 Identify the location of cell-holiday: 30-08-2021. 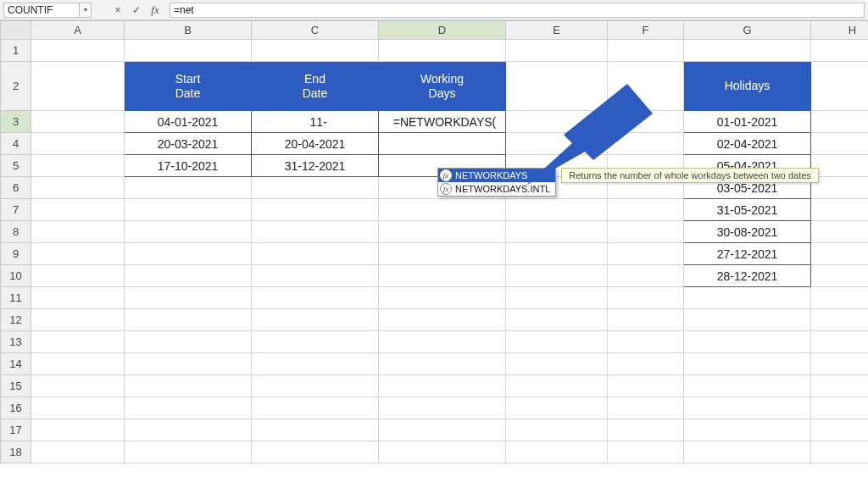
(748, 232).